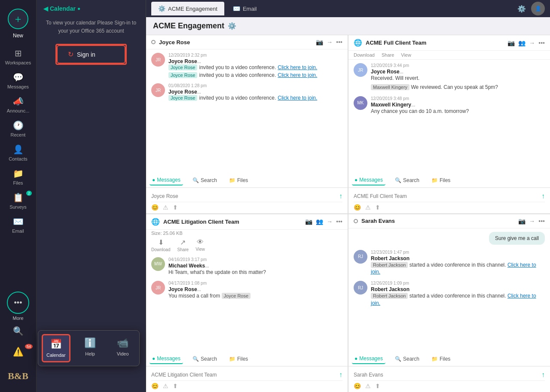 Image resolution: width=550 pixels, height=392 pixels. I want to click on sidebar-item-files: 📁 Files, so click(18, 177).